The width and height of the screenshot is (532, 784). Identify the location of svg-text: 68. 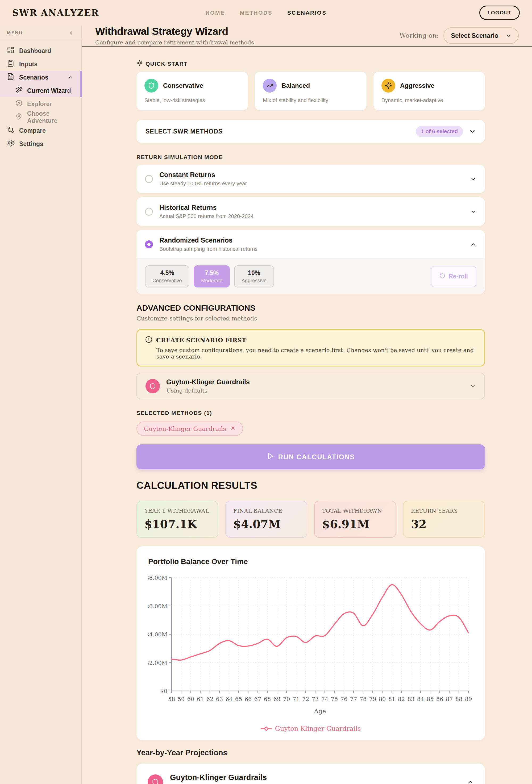
(267, 699).